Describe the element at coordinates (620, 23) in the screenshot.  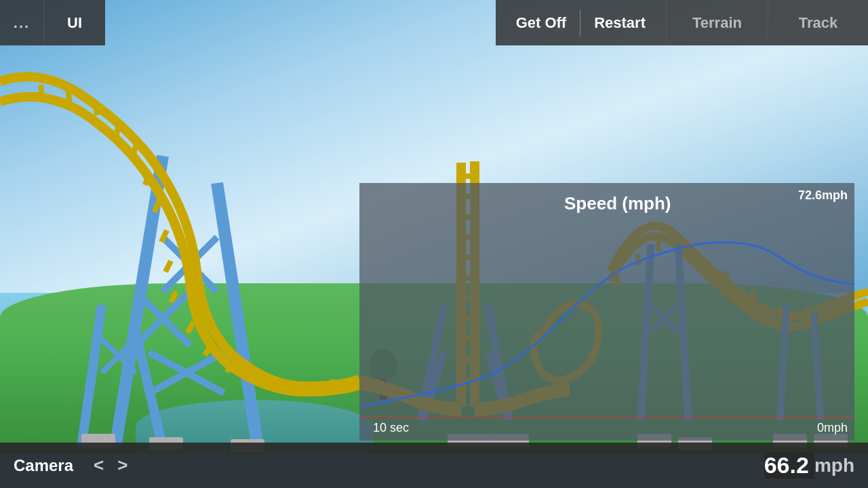
I see `restart-button: Restart` at that location.